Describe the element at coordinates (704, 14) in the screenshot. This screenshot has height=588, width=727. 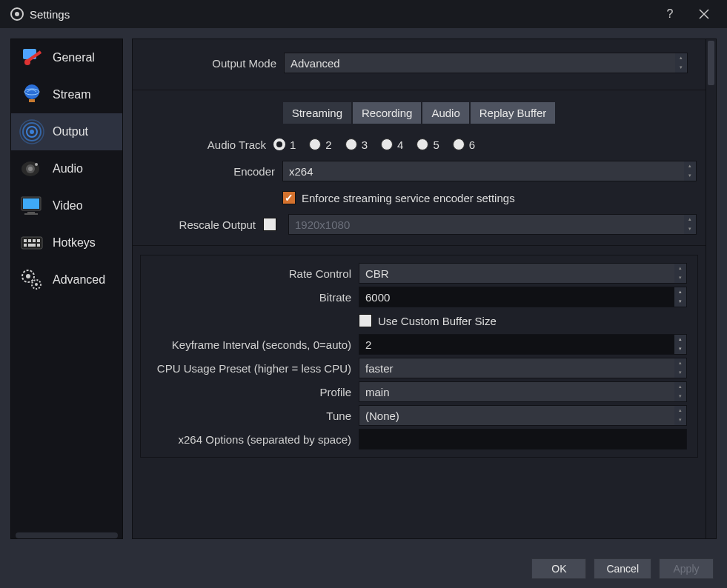
I see `close-button` at that location.